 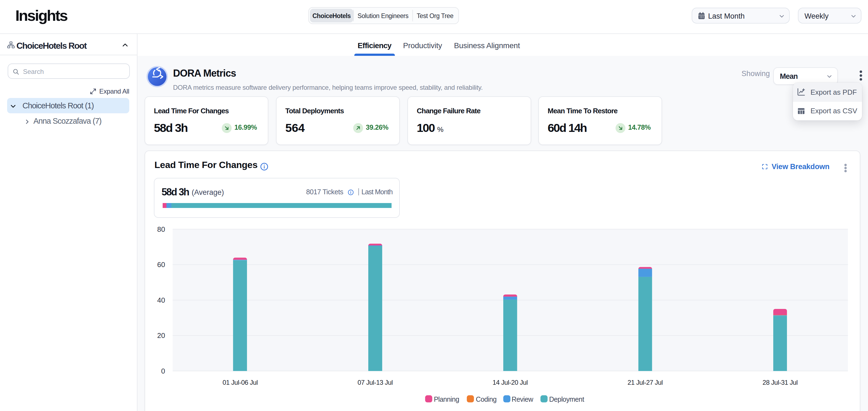 I want to click on svg-text: Deployment, so click(x=567, y=399).